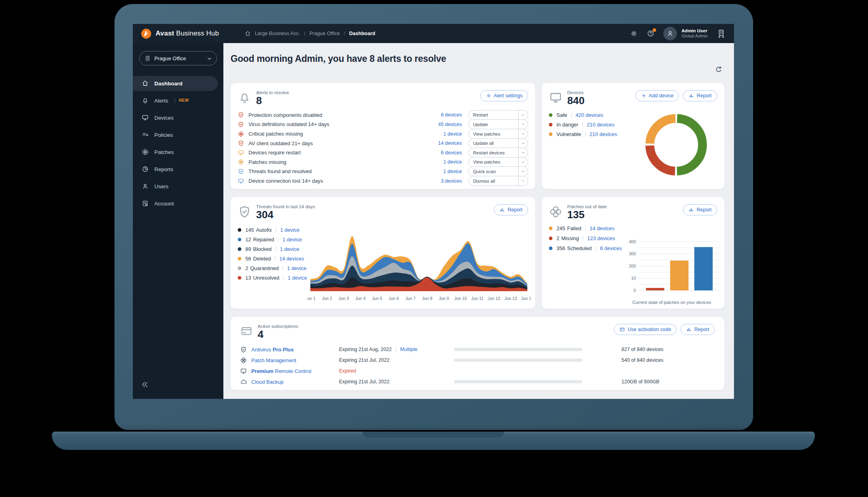  Describe the element at coordinates (178, 101) in the screenshot. I see `sidebar-item-alerts: Alerts NEW` at that location.